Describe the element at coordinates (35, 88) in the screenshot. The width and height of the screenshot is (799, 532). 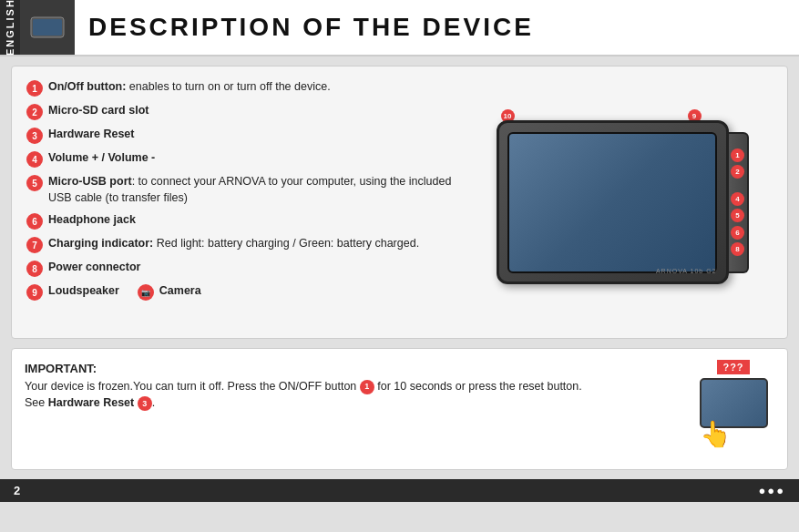
I see `badge-1: 1` at that location.